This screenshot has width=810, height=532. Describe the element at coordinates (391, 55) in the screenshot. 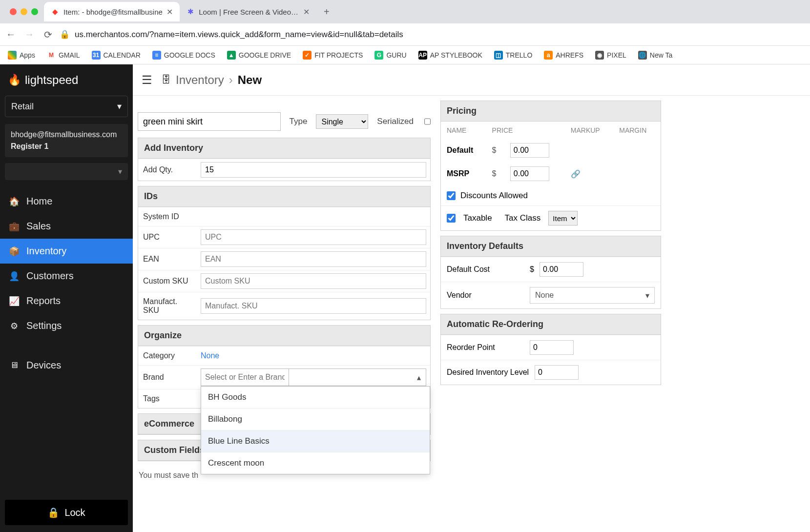

I see `bookmark-guru: GGURU` at that location.